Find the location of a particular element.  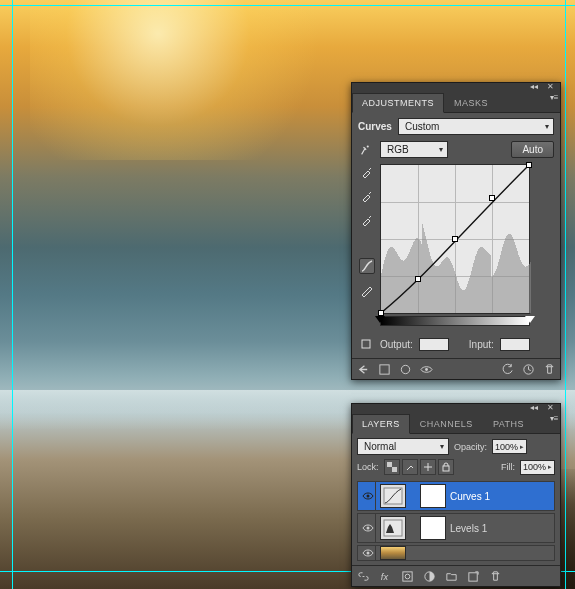

mask-thumb is located at coordinates (433, 496).